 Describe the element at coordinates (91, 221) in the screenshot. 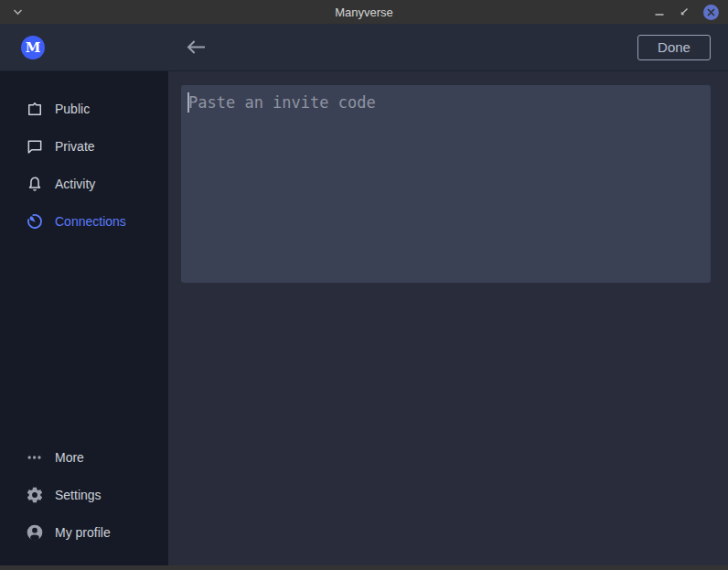

I see `sidebar-item-label: Connections` at that location.